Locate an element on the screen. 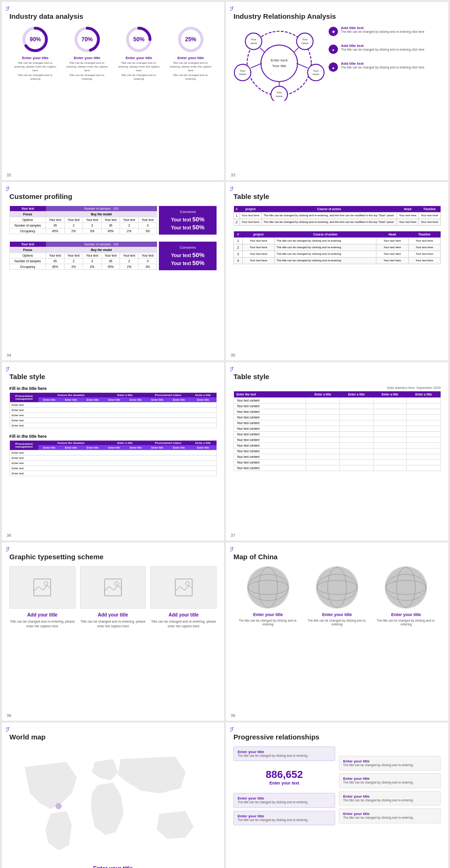 This screenshot has height=868, width=450. th-sub-2-3: Enter title is located at coordinates (92, 448).